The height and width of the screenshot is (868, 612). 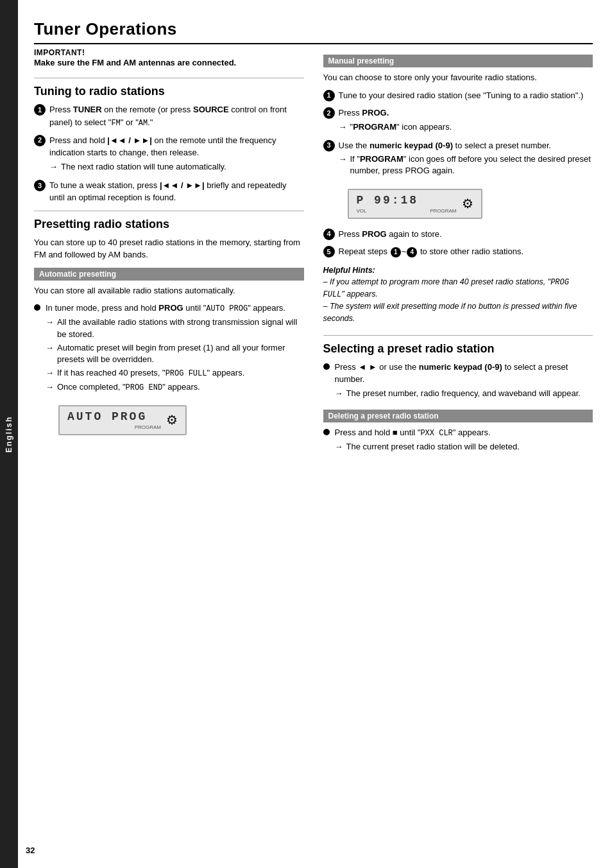 I want to click on circle-4: 4, so click(x=412, y=252).